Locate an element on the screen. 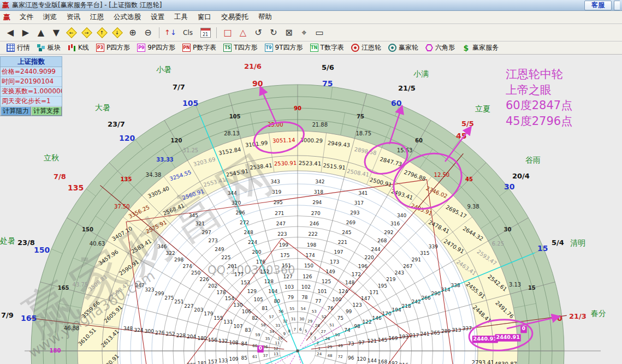  svg-text: 298 is located at coordinates (179, 260).